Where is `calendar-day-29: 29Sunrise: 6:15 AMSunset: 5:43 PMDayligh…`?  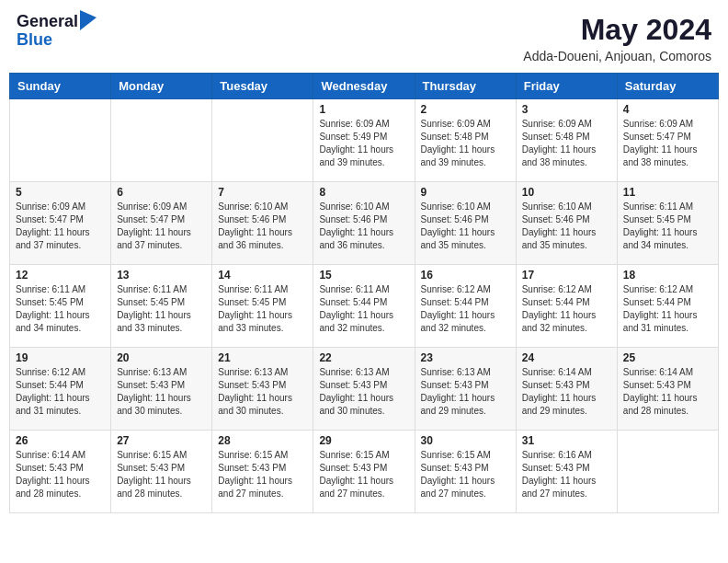 calendar-day-29: 29Sunrise: 6:15 AMSunset: 5:43 PMDayligh… is located at coordinates (364, 472).